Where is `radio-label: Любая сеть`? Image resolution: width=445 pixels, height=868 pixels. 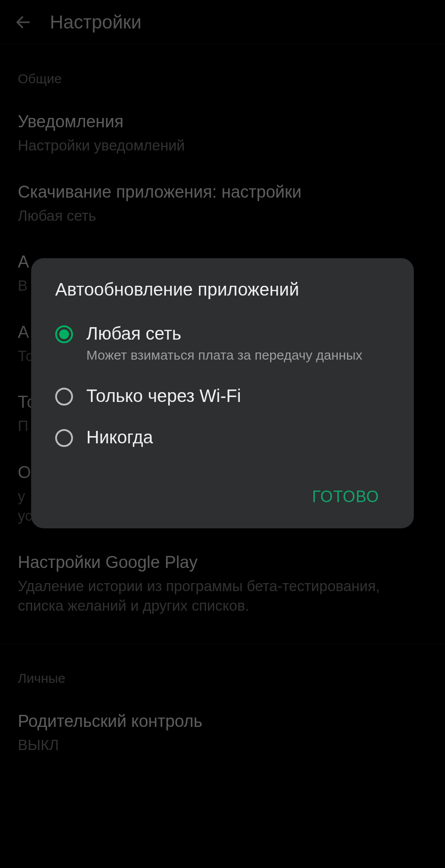 radio-label: Любая сеть is located at coordinates (224, 334).